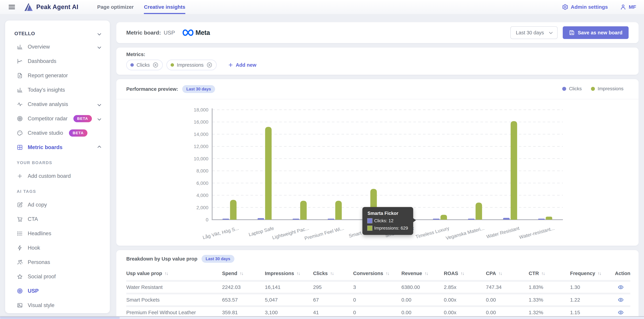 The width and height of the screenshot is (644, 319). What do you see at coordinates (58, 291) in the screenshot?
I see `sidebar-item-usp: USP` at bounding box center [58, 291].